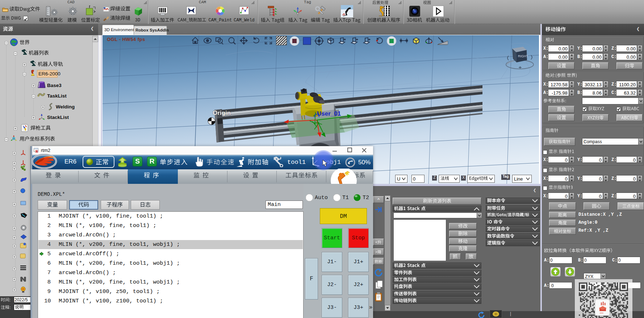  What do you see at coordinates (329, 114) in the screenshot?
I see `svg-text: User_01` at bounding box center [329, 114].